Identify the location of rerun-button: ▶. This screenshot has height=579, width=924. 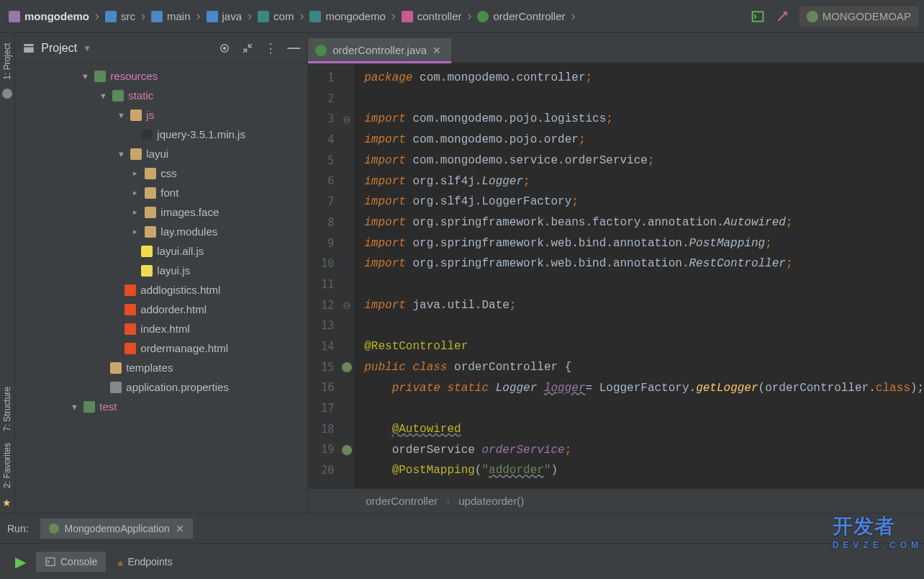
(20, 562).